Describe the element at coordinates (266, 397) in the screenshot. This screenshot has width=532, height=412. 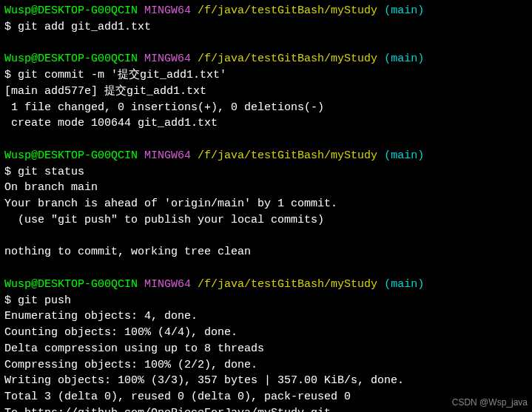
I see `output-line: Total 3 (delta 0), reused 0 (delta 0), p…` at that location.